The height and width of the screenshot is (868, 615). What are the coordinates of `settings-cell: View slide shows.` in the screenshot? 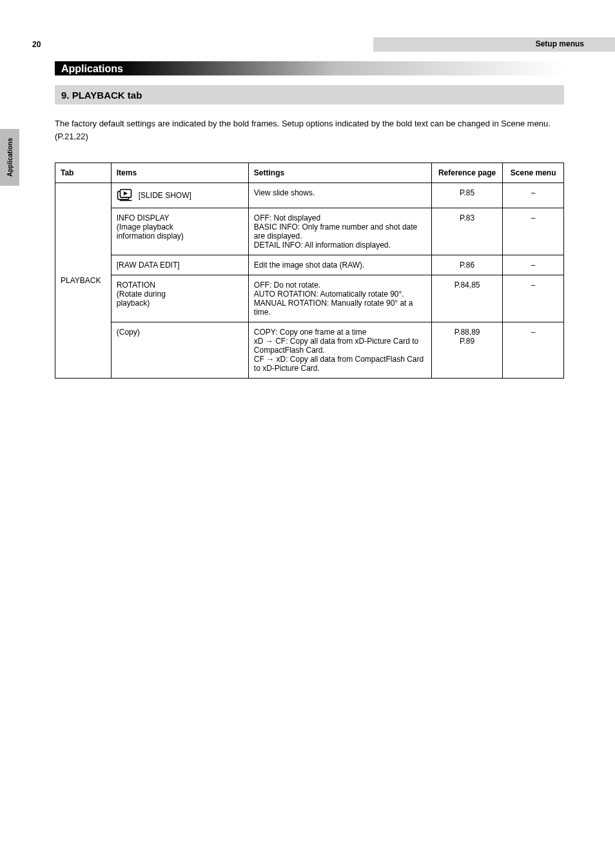 It's located at (340, 196).